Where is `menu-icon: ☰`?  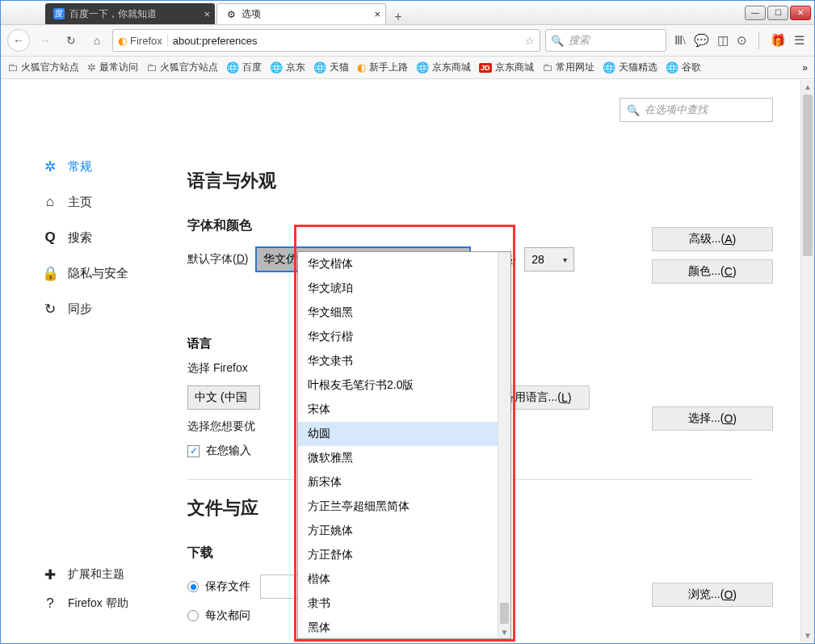 menu-icon: ☰ is located at coordinates (800, 40).